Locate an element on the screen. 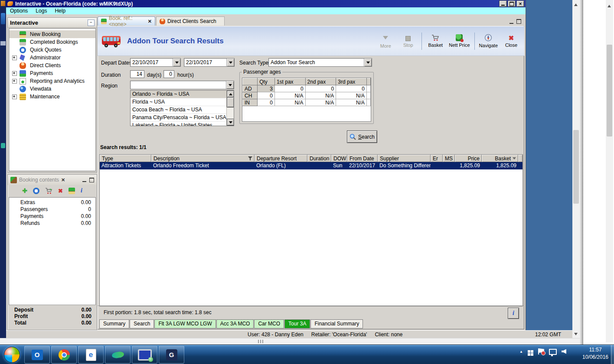  column-header: Description is located at coordinates (203, 159).